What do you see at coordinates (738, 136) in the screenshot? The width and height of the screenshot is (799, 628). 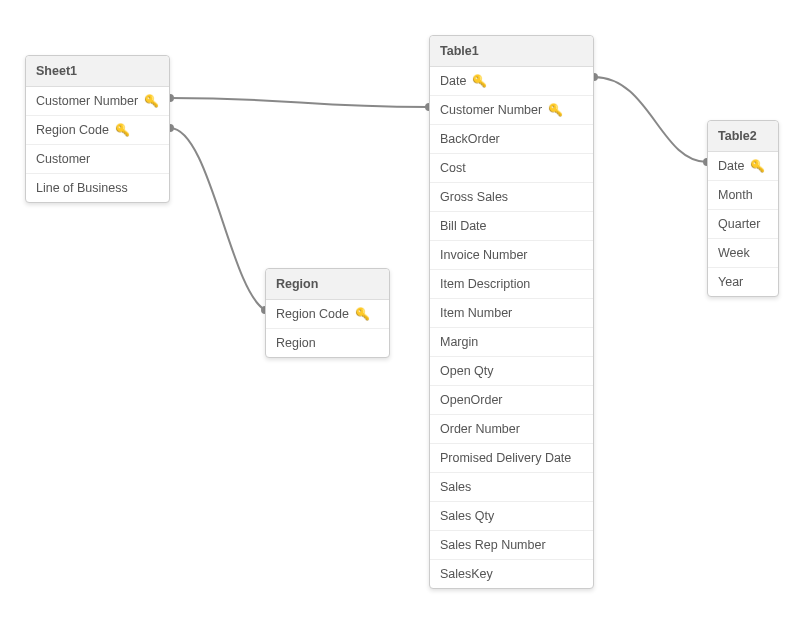 I see `table-title: Table2` at bounding box center [738, 136].